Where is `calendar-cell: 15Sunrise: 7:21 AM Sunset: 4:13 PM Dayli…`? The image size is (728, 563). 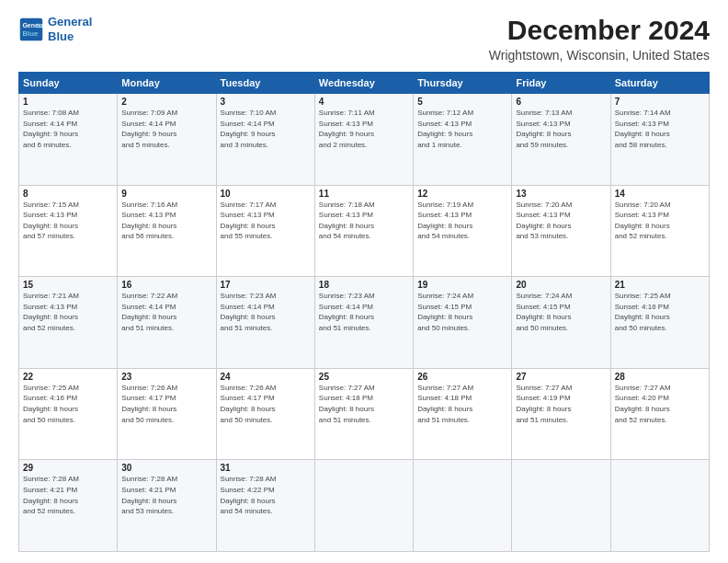 calendar-cell: 15Sunrise: 7:21 AM Sunset: 4:13 PM Dayli… is located at coordinates (68, 323).